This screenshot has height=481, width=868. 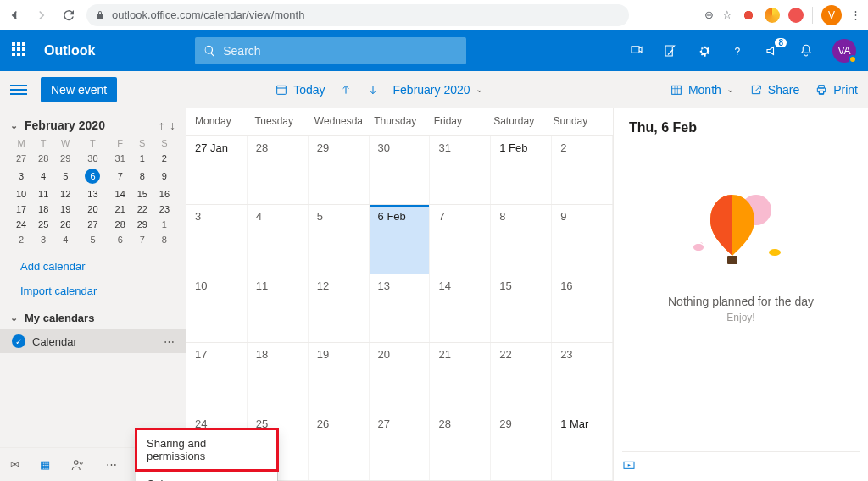 What do you see at coordinates (173, 125) in the screenshot?
I see `mini-next-icon: ↓` at bounding box center [173, 125].